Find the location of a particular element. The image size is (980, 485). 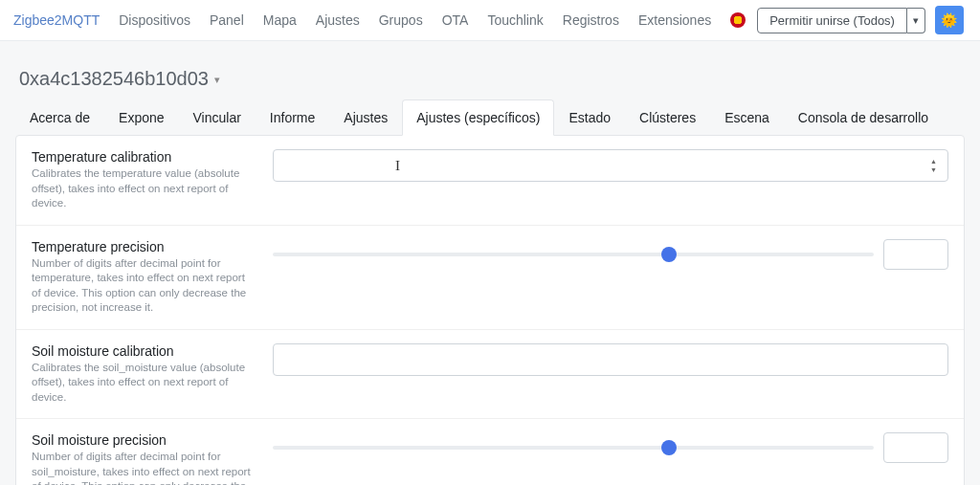

setting-label: Soil moisture calibration Calibrates the… is located at coordinates (143, 375).